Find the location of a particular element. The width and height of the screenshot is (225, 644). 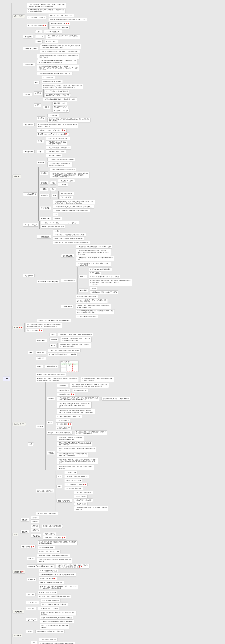

shp-5: weak_ptr不分计计增类间数，数和没有该一个并之下型定义时候 时，结类出该应… is located at coordinates (58, 587).